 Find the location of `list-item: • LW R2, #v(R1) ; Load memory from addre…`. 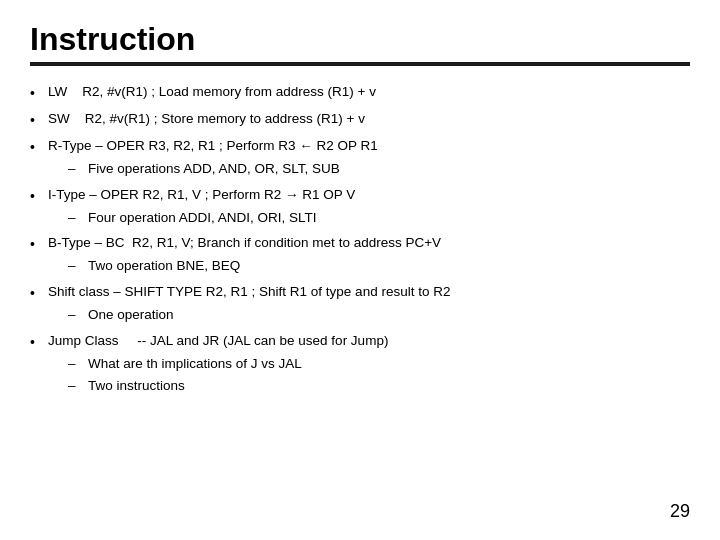

list-item: • LW R2, #v(R1) ; Load memory from addre… is located at coordinates (360, 94).